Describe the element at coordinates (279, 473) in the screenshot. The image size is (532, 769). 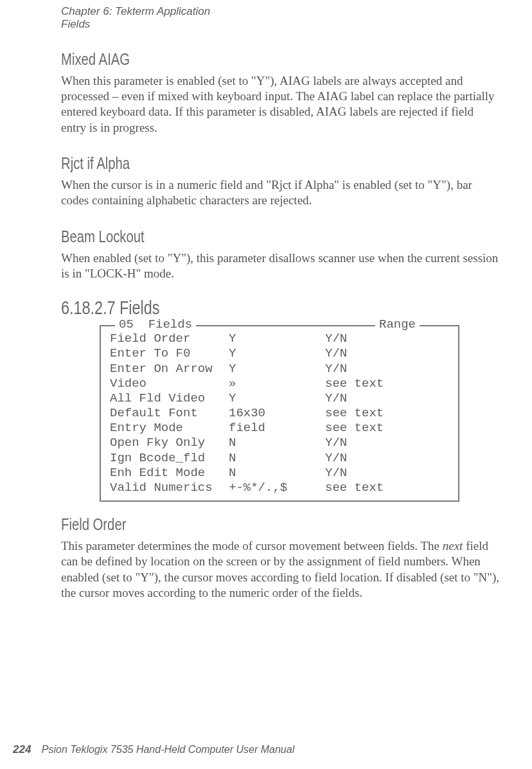
I see `table-row: Enh Edit Mode N Y/N` at that location.